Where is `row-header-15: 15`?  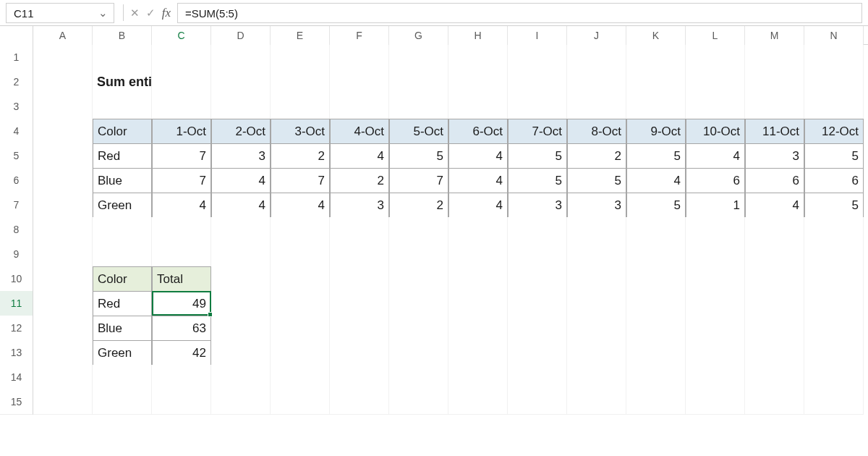 row-header-15: 15 is located at coordinates (17, 402).